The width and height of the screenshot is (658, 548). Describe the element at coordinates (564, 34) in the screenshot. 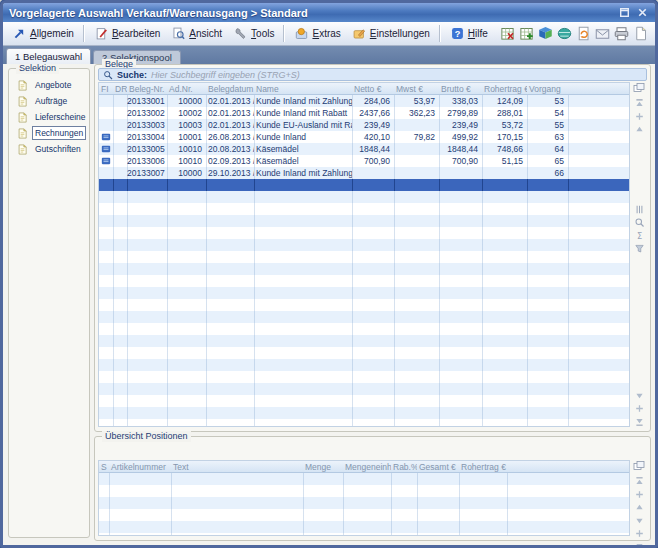

I see `globe-icon` at that location.